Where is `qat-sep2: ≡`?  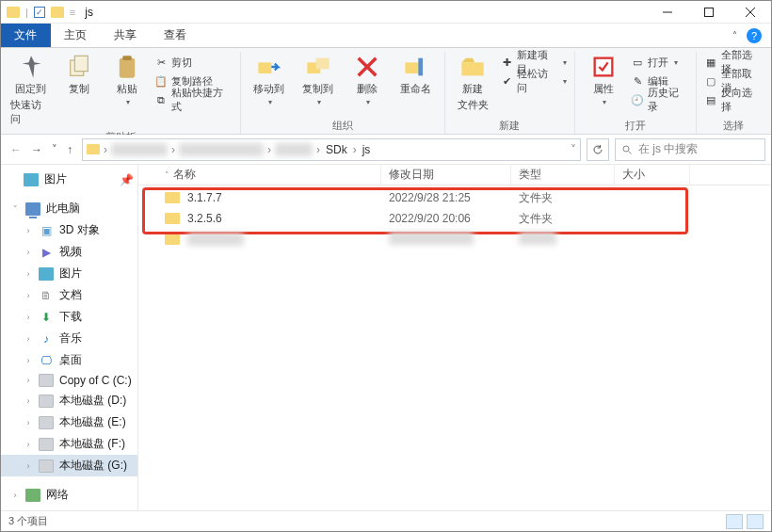
qat-sep2: ≡ is located at coordinates (72, 12).